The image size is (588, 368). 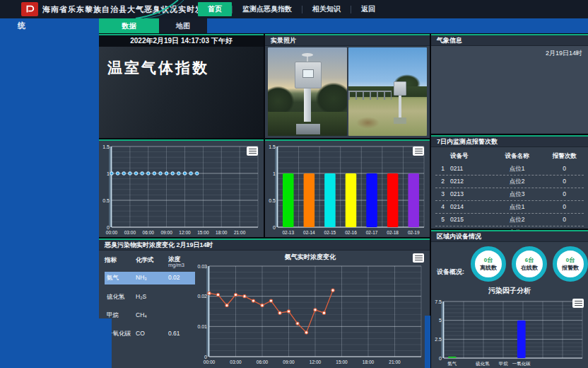 What do you see at coordinates (150, 297) in the screenshot?
I see `odor-table-row: 硫化氢H₂S` at bounding box center [150, 297].